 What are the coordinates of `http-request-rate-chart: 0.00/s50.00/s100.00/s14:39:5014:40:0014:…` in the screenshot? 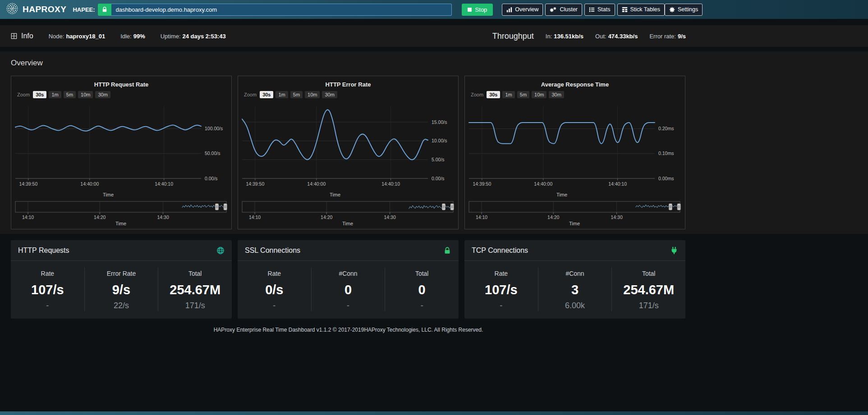 It's located at (121, 150).